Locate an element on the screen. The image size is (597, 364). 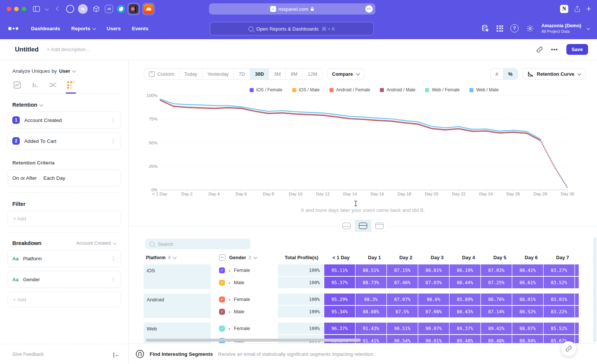
data-management-icon is located at coordinates (485, 28).